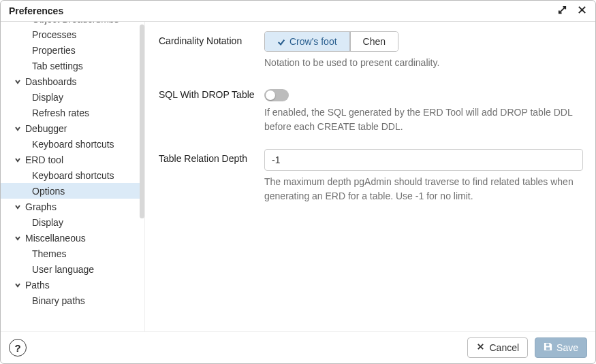 The image size is (596, 364). Describe the element at coordinates (48, 191) in the screenshot. I see `tree-item-label: Options` at that location.